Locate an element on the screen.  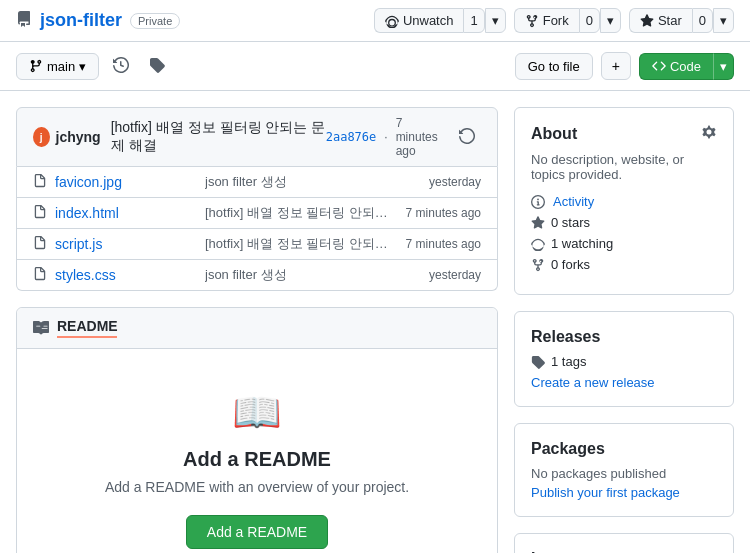
tags-link: 1 tags is located at coordinates (624, 362).